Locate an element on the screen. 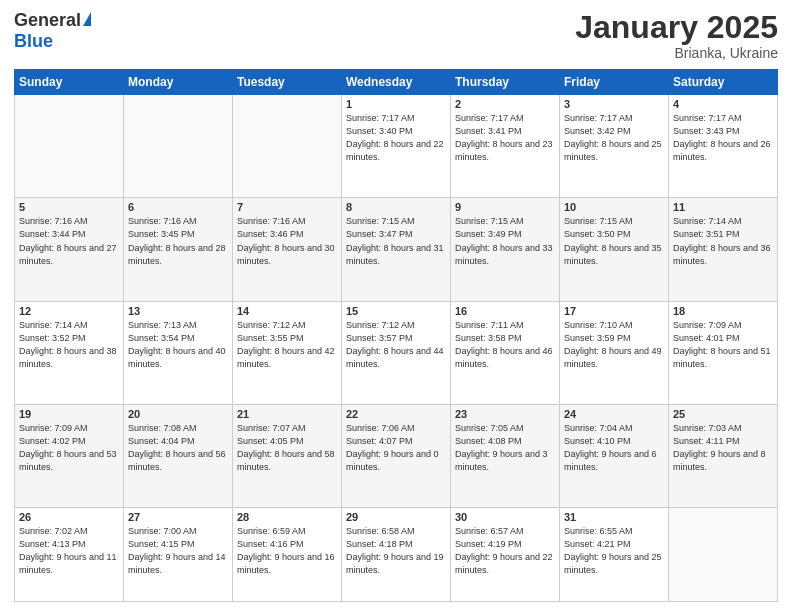  logo-blue-text: Blue is located at coordinates (34, 42).